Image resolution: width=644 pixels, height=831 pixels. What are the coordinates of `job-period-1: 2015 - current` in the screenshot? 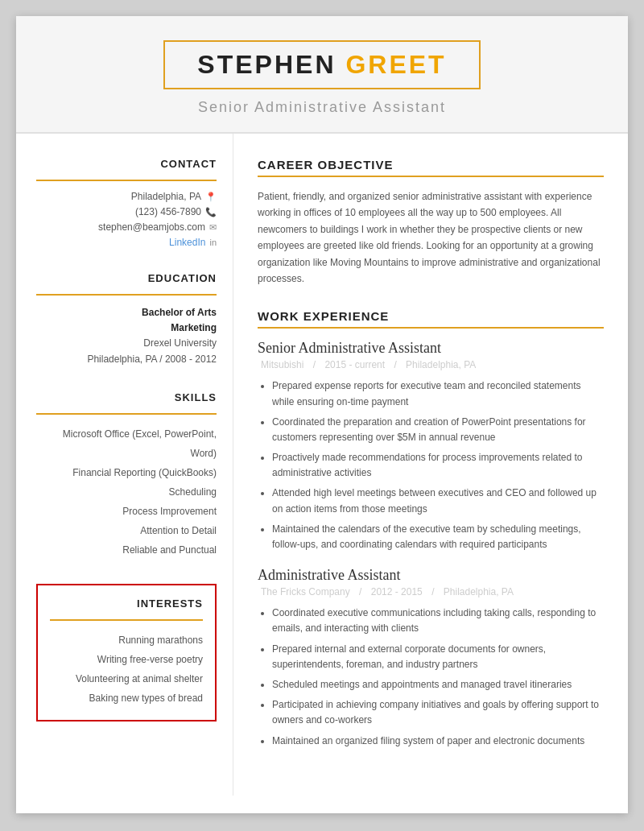 It's located at (354, 365).